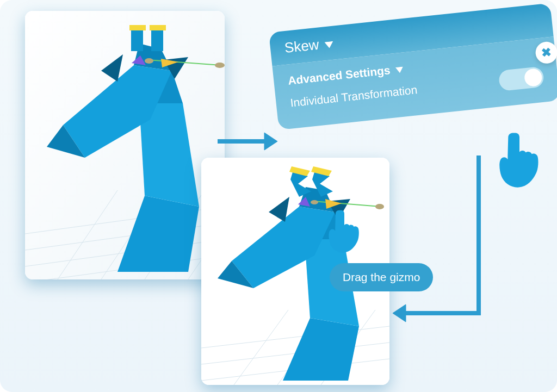  Describe the element at coordinates (354, 96) in the screenshot. I see `option-label: Individual Transformation` at that location.